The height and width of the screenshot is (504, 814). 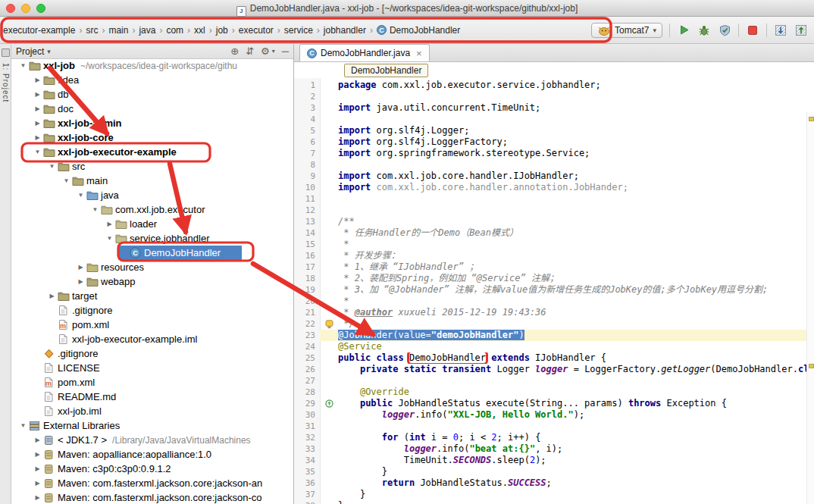 I want to click on tree-item-com.xxl.job.executor: ▼com.xxl.job.executor, so click(x=152, y=209).